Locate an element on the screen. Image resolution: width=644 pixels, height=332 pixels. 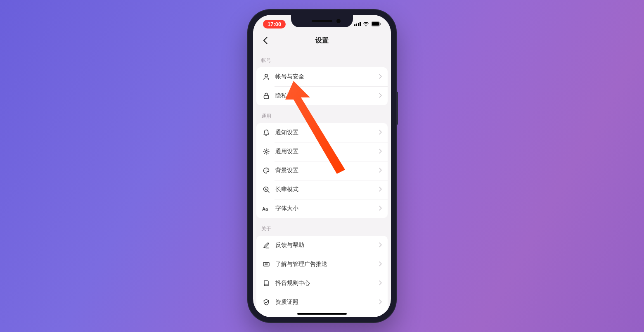
nav-bar: 设置 is located at coordinates (322, 40).